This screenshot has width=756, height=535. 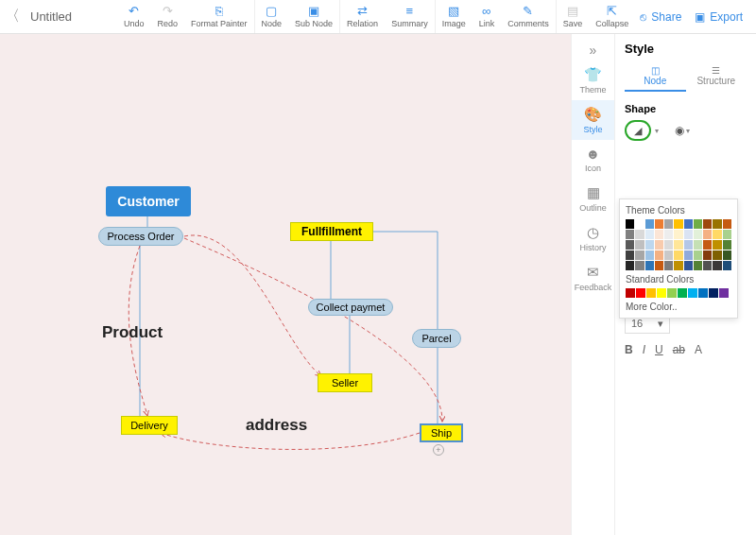 What do you see at coordinates (638, 130) in the screenshot?
I see `fill-color-button: ◢` at bounding box center [638, 130].